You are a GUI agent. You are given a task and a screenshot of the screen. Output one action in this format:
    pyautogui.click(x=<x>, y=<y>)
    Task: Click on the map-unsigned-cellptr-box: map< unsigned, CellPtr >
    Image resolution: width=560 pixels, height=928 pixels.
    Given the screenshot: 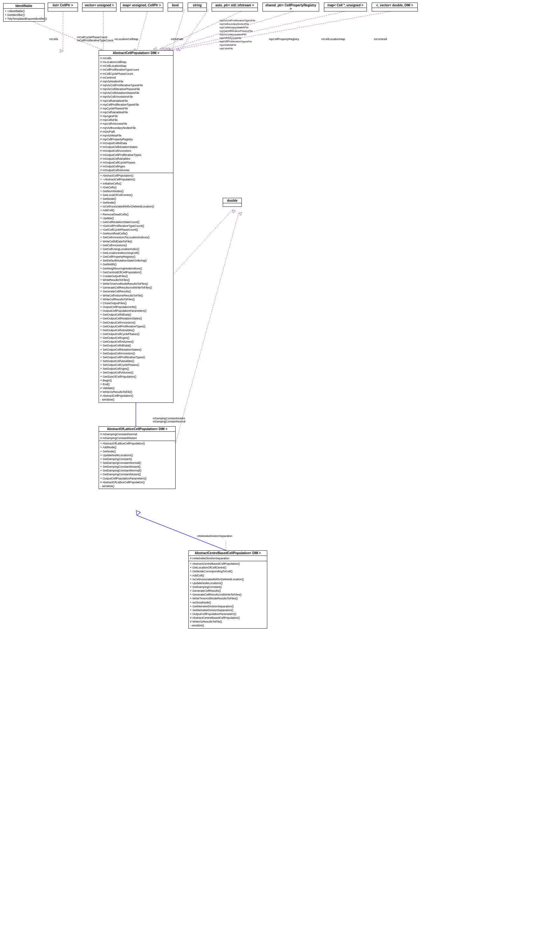 What is the action you would take?
    pyautogui.click(x=142, y=7)
    